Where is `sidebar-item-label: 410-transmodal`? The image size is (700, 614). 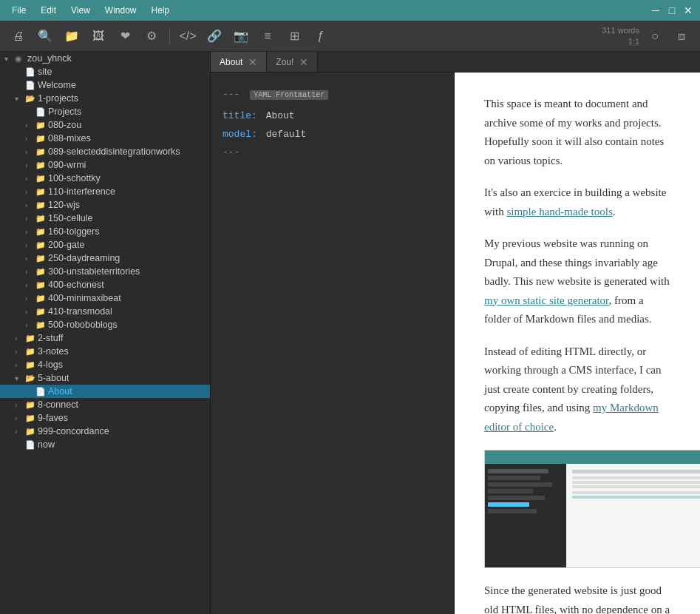 sidebar-item-label: 410-transmodal is located at coordinates (80, 311).